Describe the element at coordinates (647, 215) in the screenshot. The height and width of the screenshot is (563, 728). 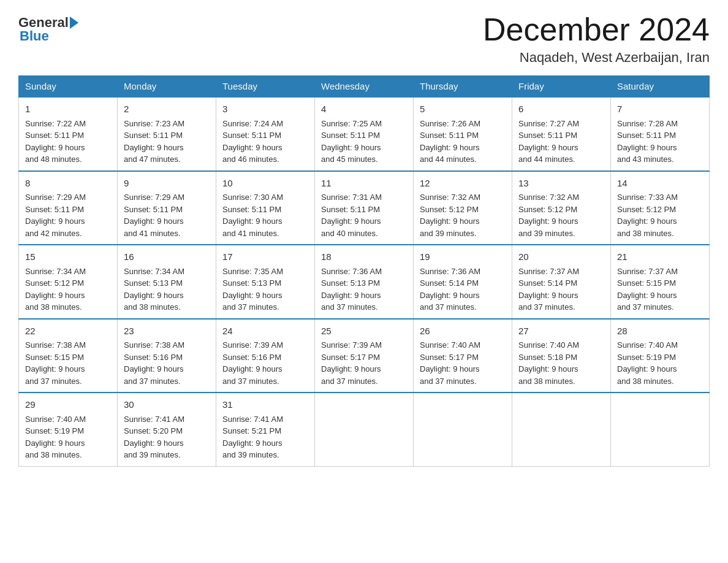
I see `day-info: Sunrise: 7:33 AMSunset: 5:12 PMDaylight:…` at that location.